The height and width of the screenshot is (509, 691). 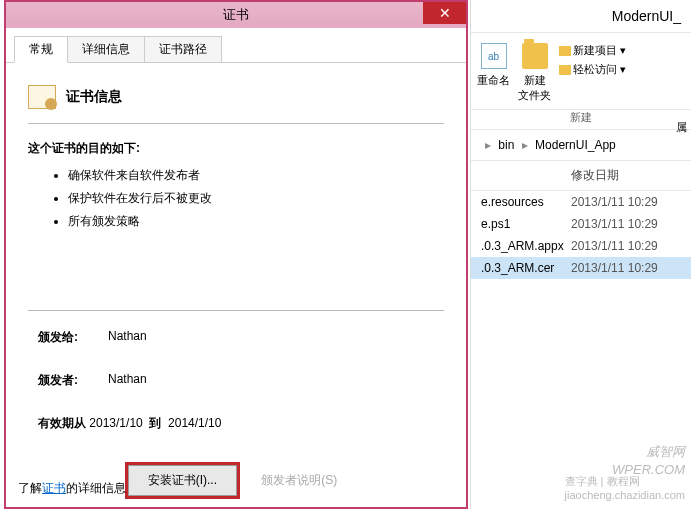 What do you see at coordinates (625, 488) in the screenshot?
I see `watermark-secondary: 查字典 | 教程网 jiaocheng.chazidian.com` at bounding box center [625, 488].